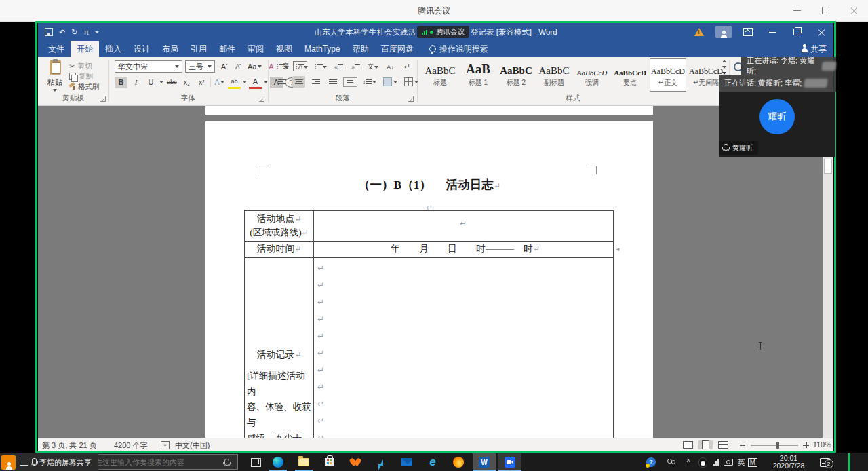 The height and width of the screenshot is (471, 868). Describe the element at coordinates (84, 87) in the screenshot. I see `format-painter-button: 格式刷` at that location.